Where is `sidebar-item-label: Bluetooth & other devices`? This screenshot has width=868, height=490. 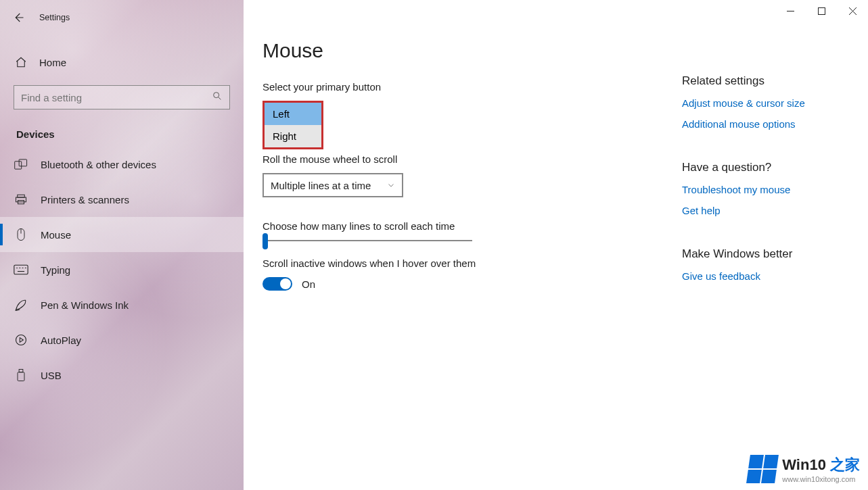 sidebar-item-label: Bluetooth & other devices is located at coordinates (99, 165).